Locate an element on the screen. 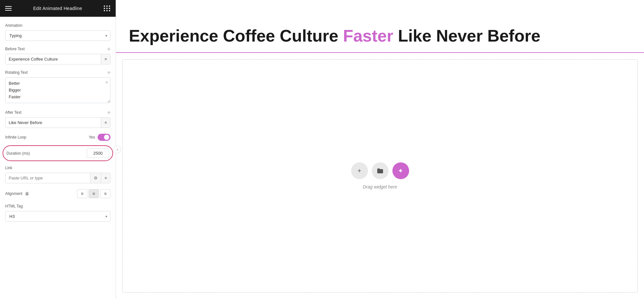  sparkle-button: ✦ is located at coordinates (401, 171).